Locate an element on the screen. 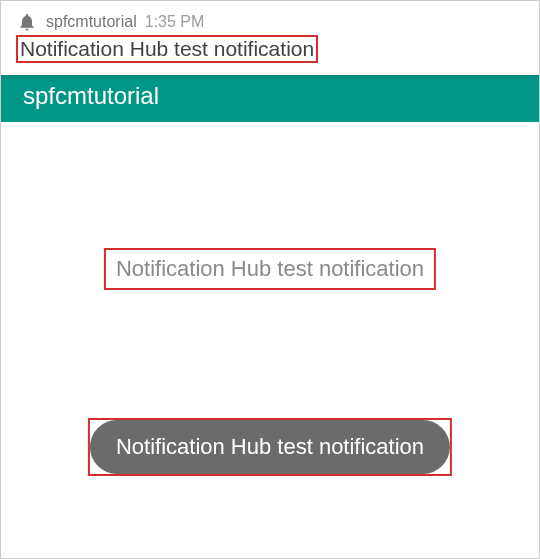 The height and width of the screenshot is (559, 540). notification-panel: spfcmtutorial 1:35 PM Notification Hub t… is located at coordinates (270, 38).